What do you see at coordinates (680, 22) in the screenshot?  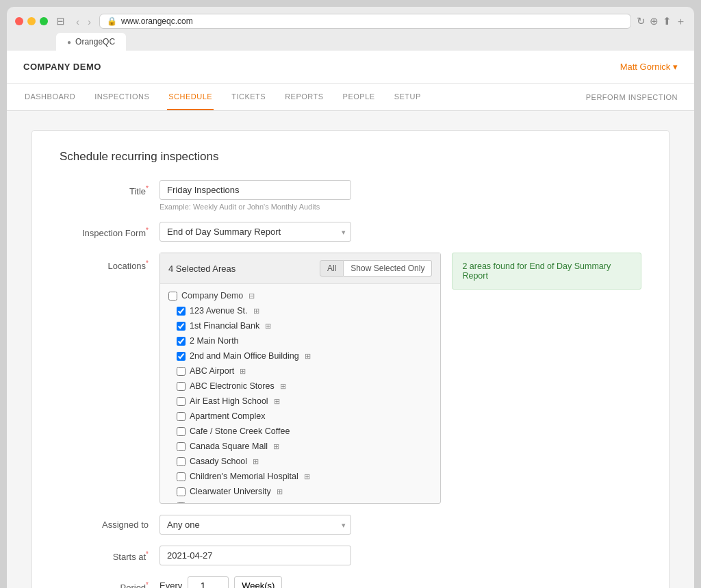 I see `new-tab-icon: ＋` at bounding box center [680, 22].